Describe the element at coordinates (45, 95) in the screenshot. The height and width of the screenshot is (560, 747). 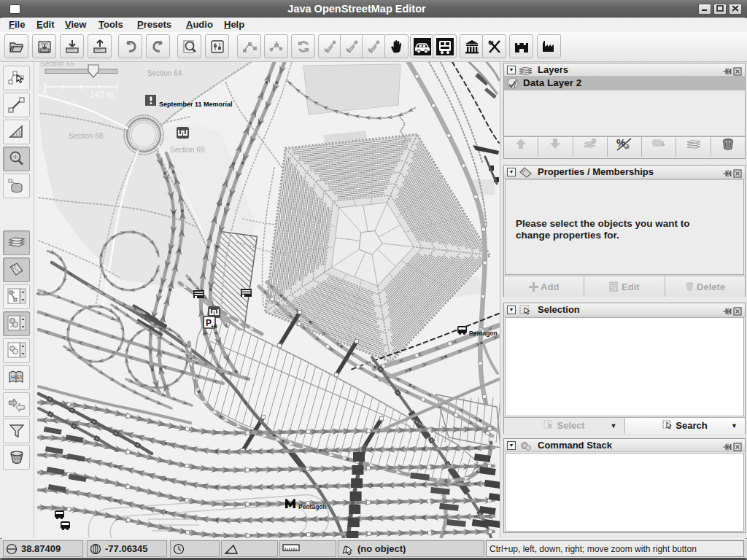
I see `svg-text: 0` at that location.